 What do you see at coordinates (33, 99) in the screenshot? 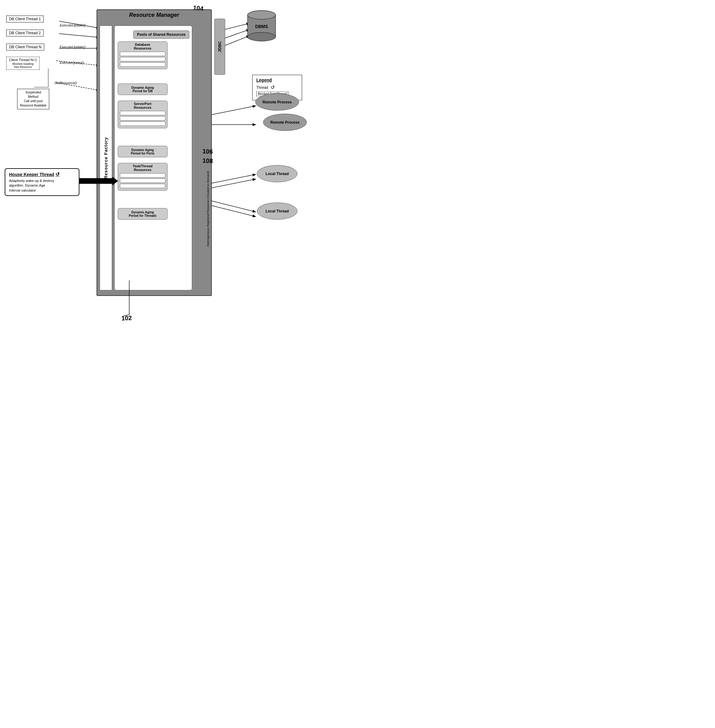
I see `suspended-text: SuspendedMethodCall until poolResource A…` at bounding box center [33, 99].